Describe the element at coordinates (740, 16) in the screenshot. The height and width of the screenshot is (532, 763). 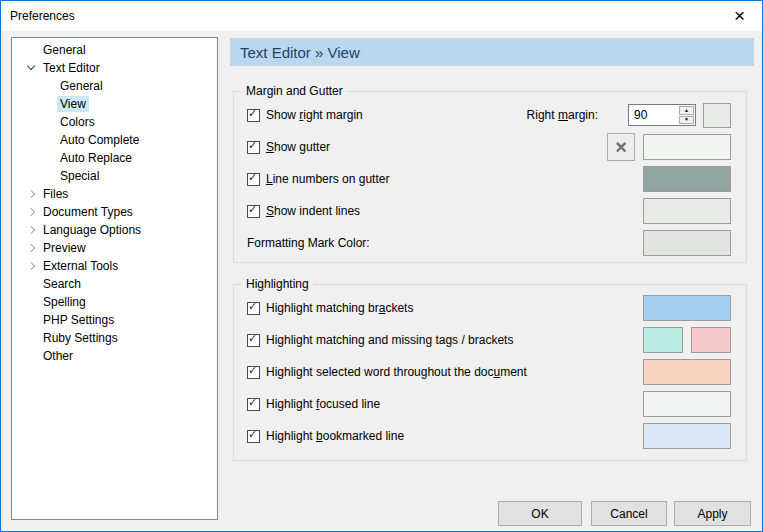
I see `close-icon: ×` at that location.